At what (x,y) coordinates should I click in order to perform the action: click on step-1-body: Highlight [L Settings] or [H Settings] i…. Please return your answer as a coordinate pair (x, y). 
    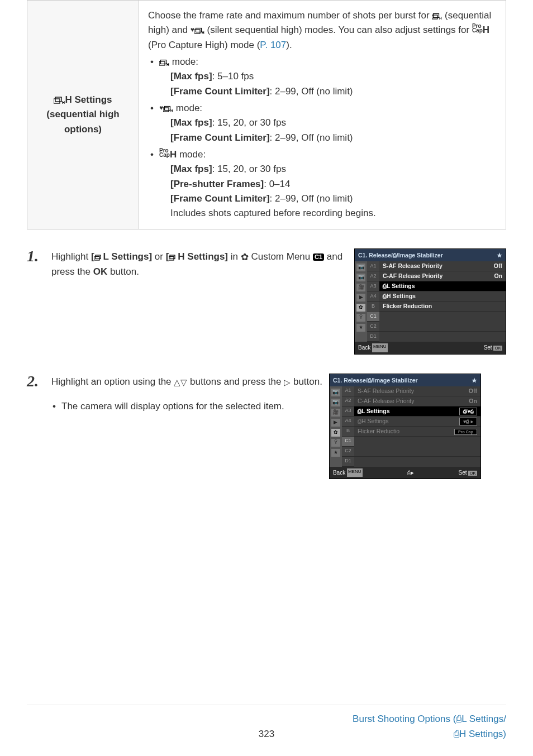
    Looking at the image, I should click on (199, 264).